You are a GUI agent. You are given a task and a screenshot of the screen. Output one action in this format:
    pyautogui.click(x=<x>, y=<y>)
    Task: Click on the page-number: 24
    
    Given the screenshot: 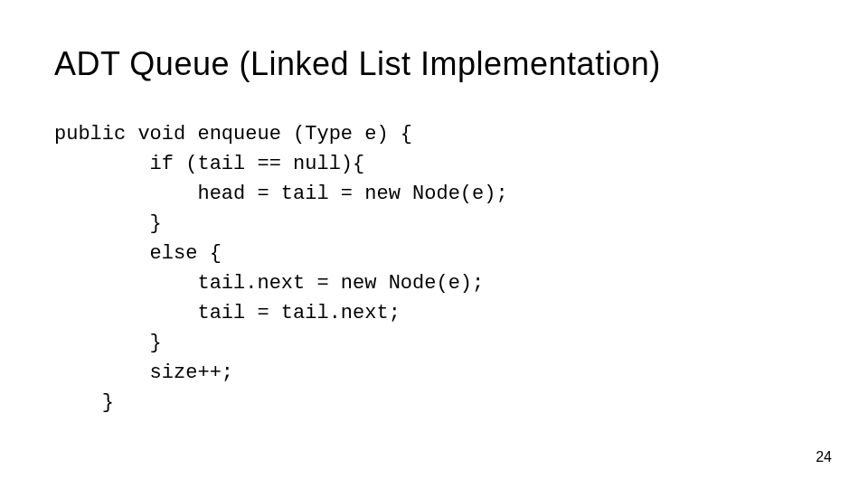 What is the action you would take?
    pyautogui.click(x=824, y=457)
    